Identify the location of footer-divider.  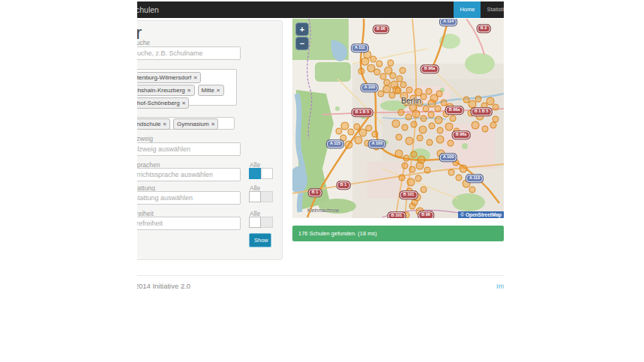
(321, 276).